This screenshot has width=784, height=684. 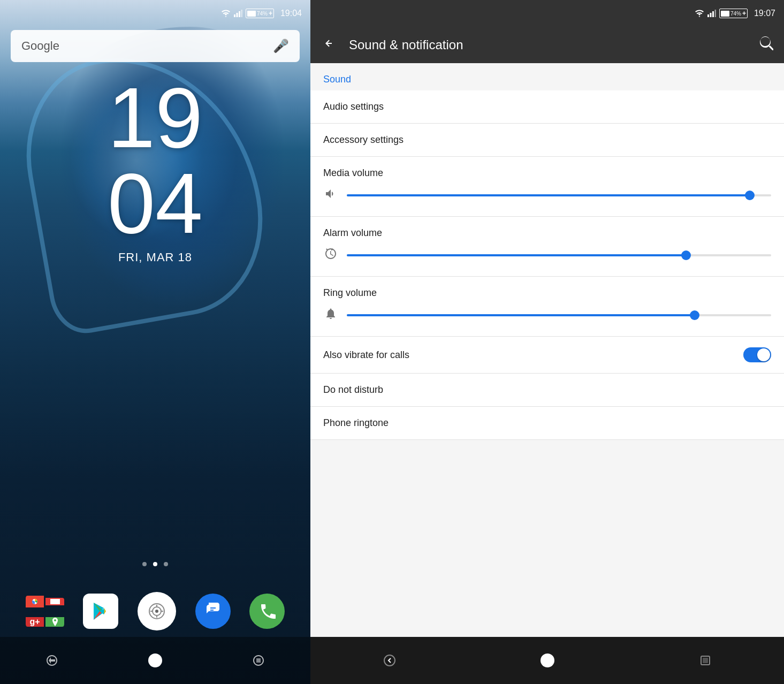 I want to click on clock-minute: 04, so click(x=155, y=203).